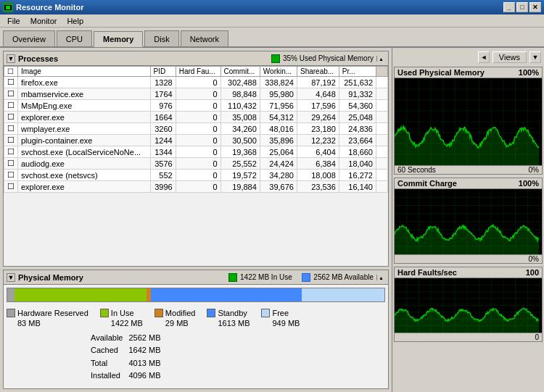  Describe the element at coordinates (240, 152) in the screenshot. I see `row-commit: 19,368` at that location.